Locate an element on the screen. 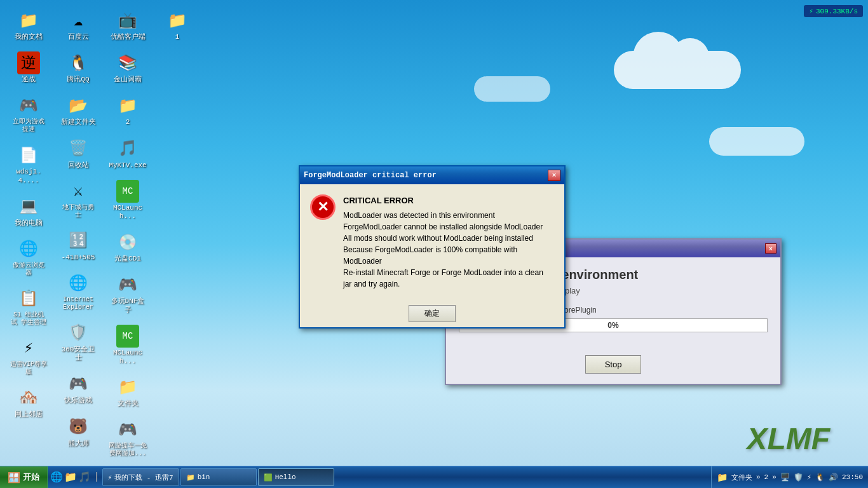 This screenshot has width=868, height=488. taskbar-item-hello-label: Hello is located at coordinates (286, 477).